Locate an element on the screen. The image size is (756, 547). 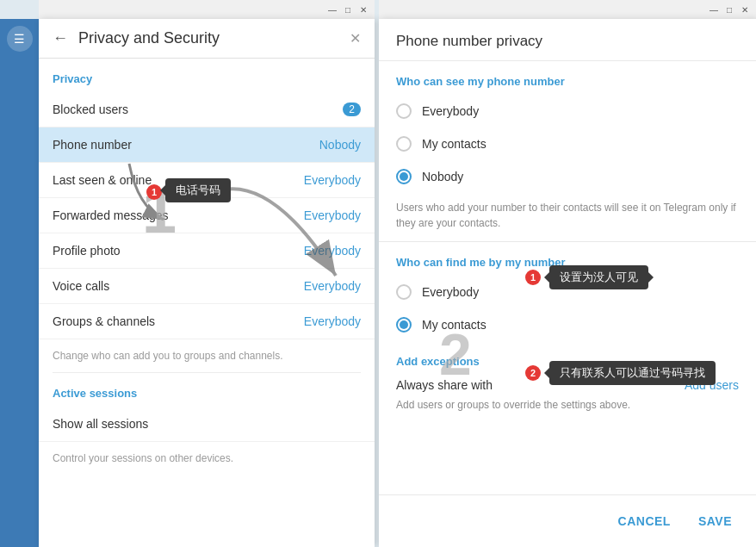
see-phone-options: Everybody My contacts Nobody is located at coordinates (567, 144).